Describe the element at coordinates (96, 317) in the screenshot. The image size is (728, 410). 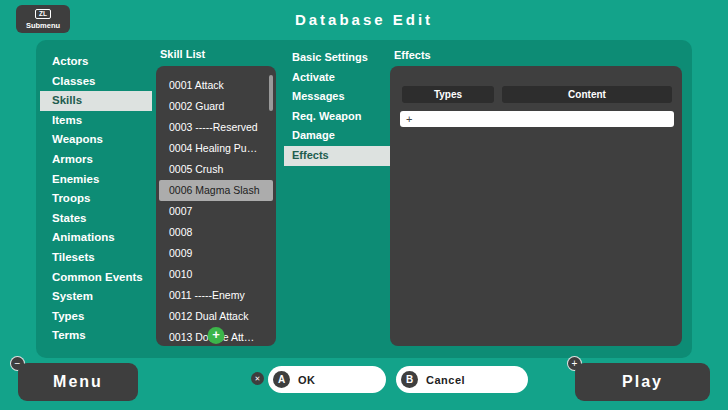
I see `sidebar-item-types: Types` at that location.